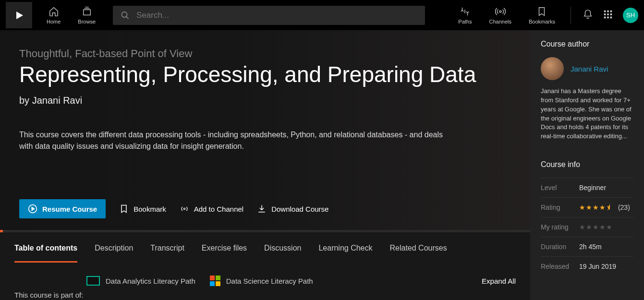  What do you see at coordinates (465, 22) in the screenshot?
I see `nav-paths-label: Paths` at bounding box center [465, 22].